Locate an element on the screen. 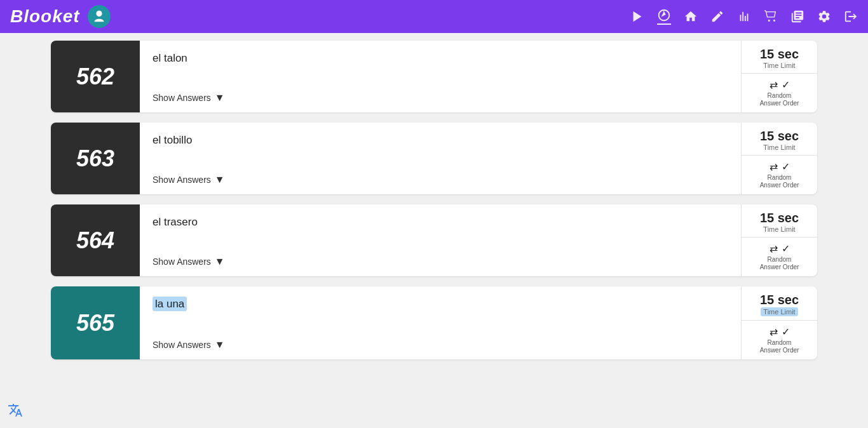 Image resolution: width=868 pixels, height=428 pixels. answer-order-563: ⇄ ✓ RandomAnswer Order is located at coordinates (779, 175).